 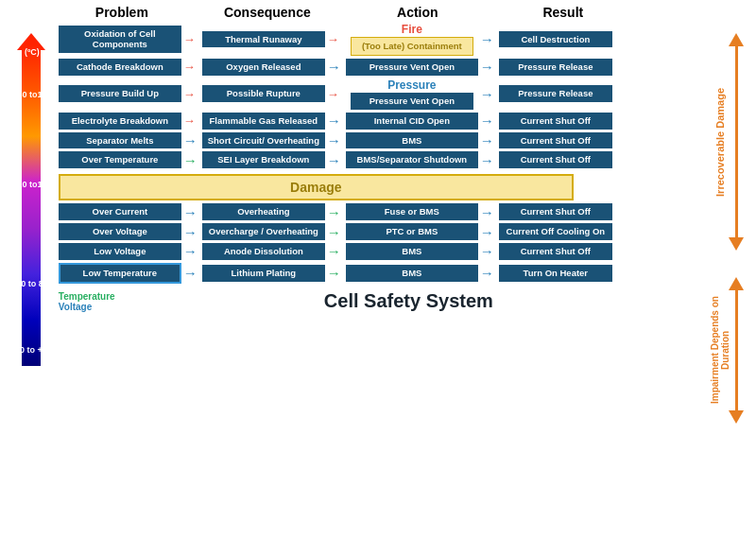 What do you see at coordinates (192, 252) in the screenshot?
I see `arrow-9a: →` at bounding box center [192, 252].